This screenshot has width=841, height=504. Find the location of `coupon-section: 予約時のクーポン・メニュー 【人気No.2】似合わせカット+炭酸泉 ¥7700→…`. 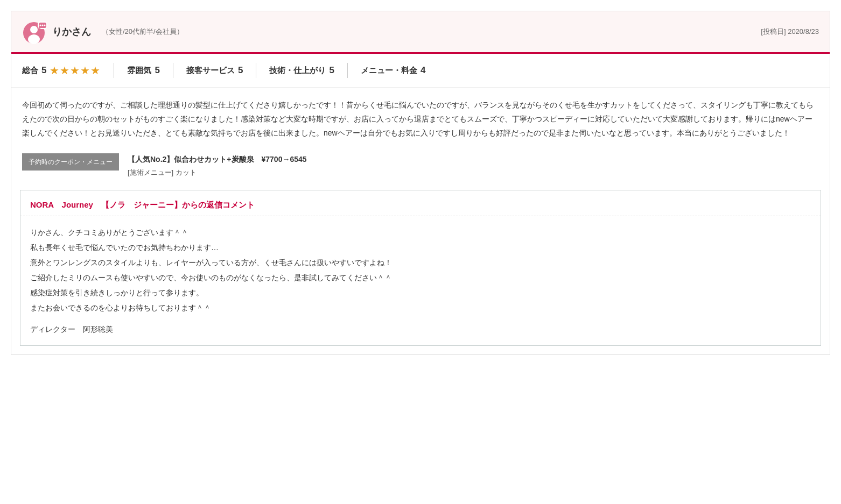

coupon-section: 予約時のクーポン・メニュー 【人気No.2】似合わせカット+炭酸泉 ¥7700→… is located at coordinates (420, 169).